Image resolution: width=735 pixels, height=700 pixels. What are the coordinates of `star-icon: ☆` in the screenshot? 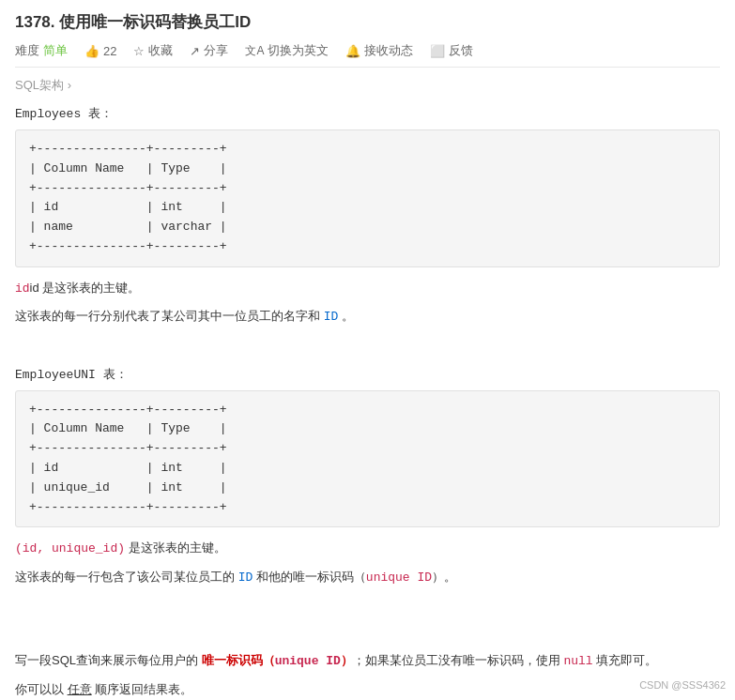 It's located at (139, 51).